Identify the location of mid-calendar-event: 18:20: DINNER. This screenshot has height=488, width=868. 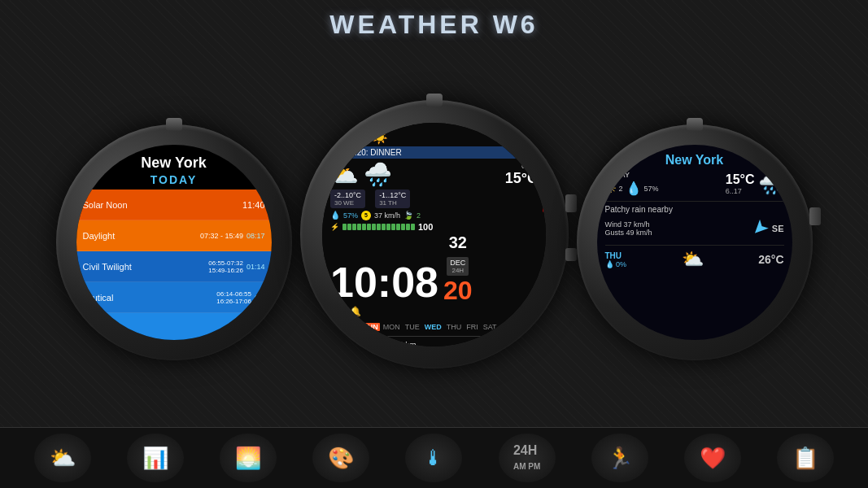
(374, 153).